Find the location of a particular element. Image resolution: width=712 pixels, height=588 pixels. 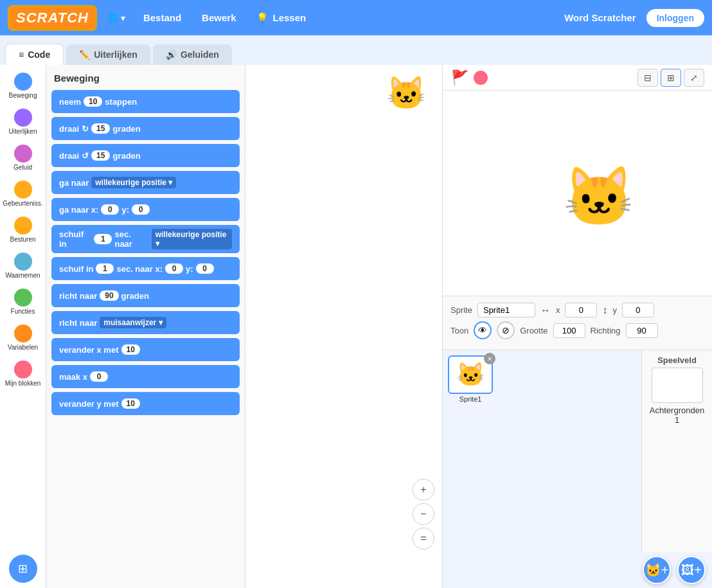

code-tab-icon: ≡ is located at coordinates (21, 55).